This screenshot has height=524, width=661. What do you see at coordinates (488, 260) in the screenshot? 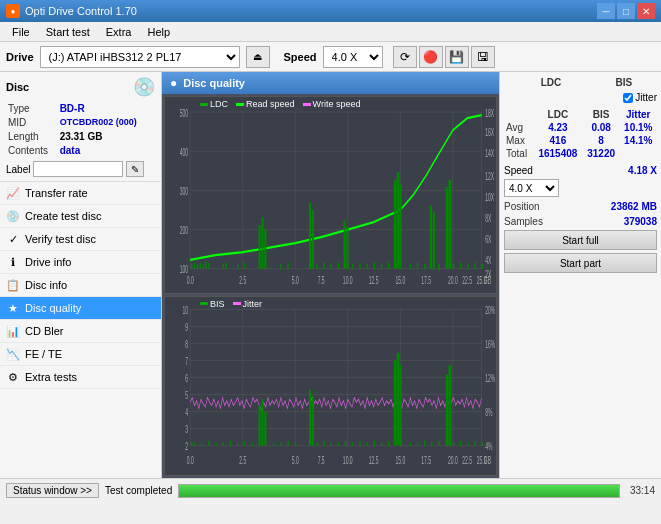
I see `svg-text: 4X` at bounding box center [488, 260].